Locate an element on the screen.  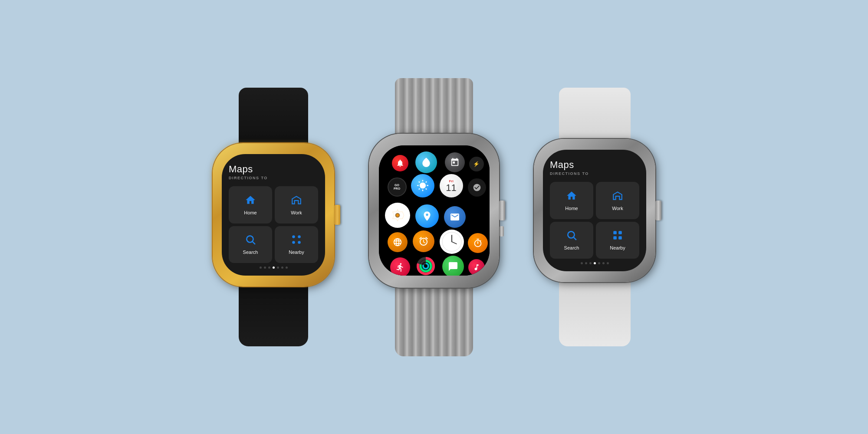
dot-5-white is located at coordinates (599, 263).